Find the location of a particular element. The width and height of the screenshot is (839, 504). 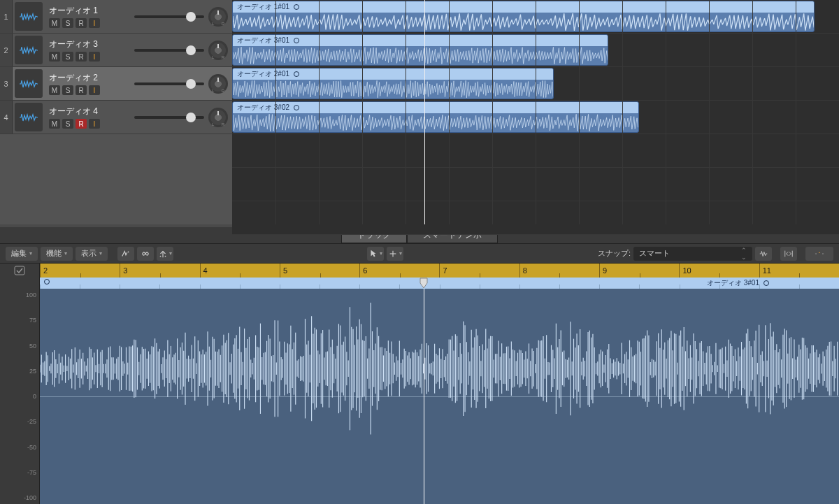

amplitude-scale: 1007550250-25-50-75-100 is located at coordinates (20, 396).